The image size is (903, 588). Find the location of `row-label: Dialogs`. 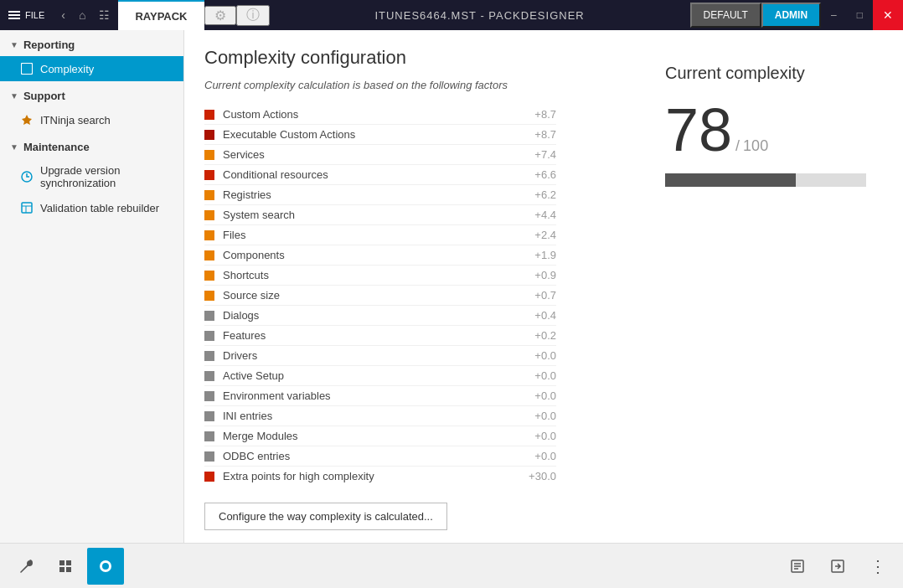

row-label: Dialogs is located at coordinates (370, 315).